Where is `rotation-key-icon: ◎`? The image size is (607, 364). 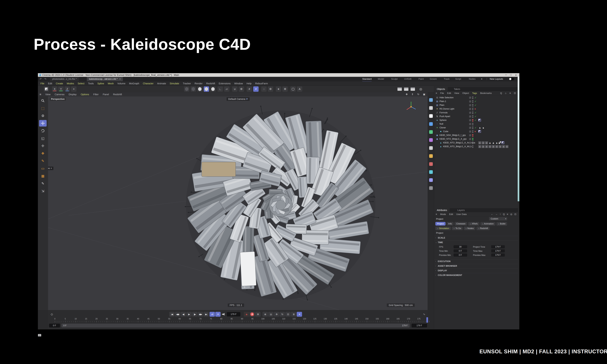 rotation-key-icon: ◎ is located at coordinates (271, 314).